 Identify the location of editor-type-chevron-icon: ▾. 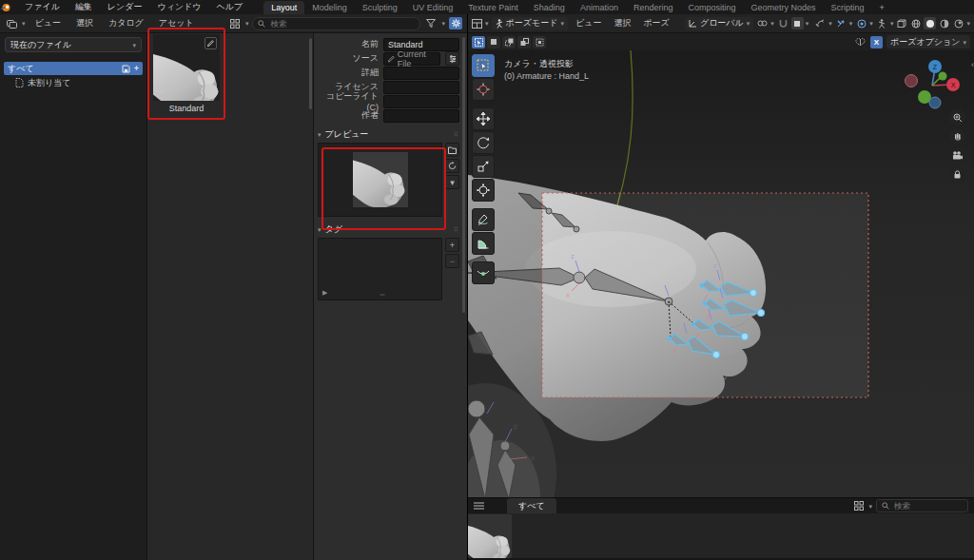
(24, 23).